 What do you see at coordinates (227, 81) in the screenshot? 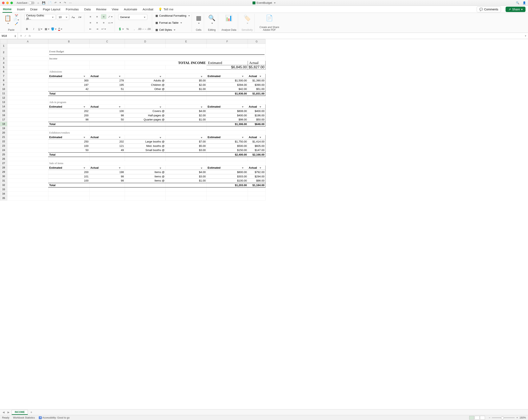
I see `table-cell: $1,500.00` at bounding box center [227, 81].